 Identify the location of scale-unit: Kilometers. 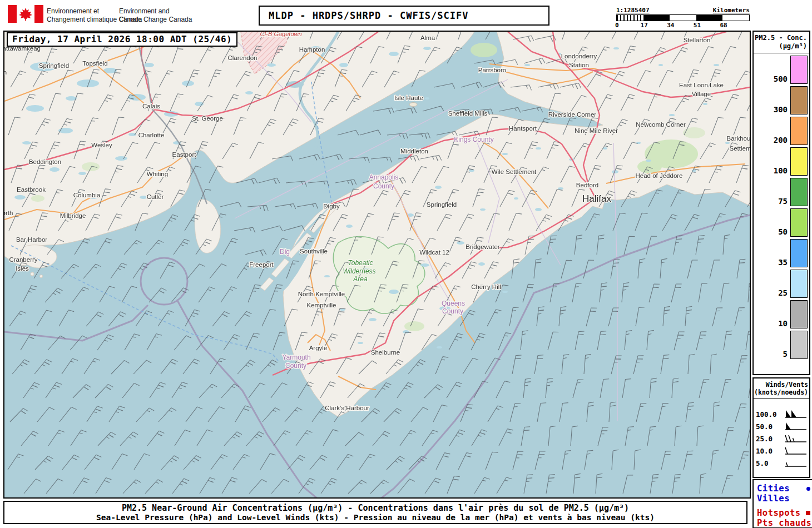
(731, 10).